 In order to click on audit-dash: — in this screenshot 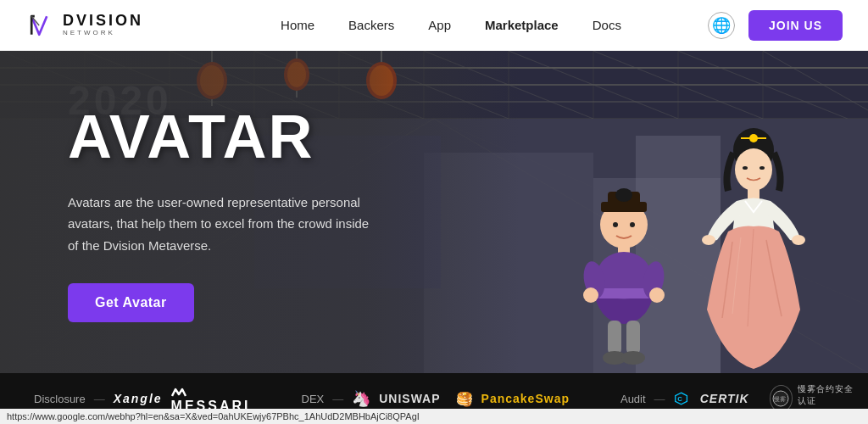, I will do `click(659, 399)`.